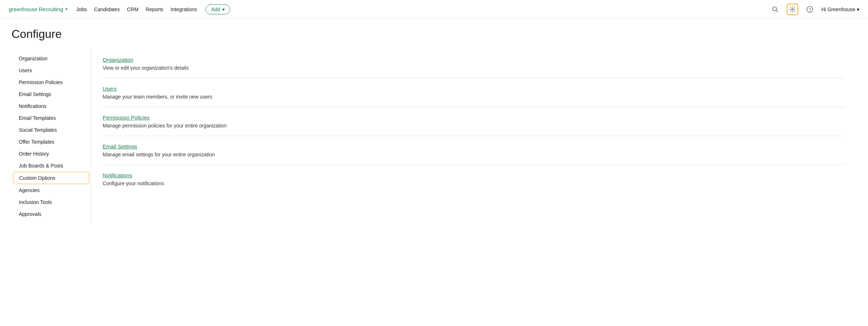 The height and width of the screenshot is (326, 868). What do you see at coordinates (474, 179) in the screenshot?
I see `section-item: NotificationsConfigure your notification…` at bounding box center [474, 179].